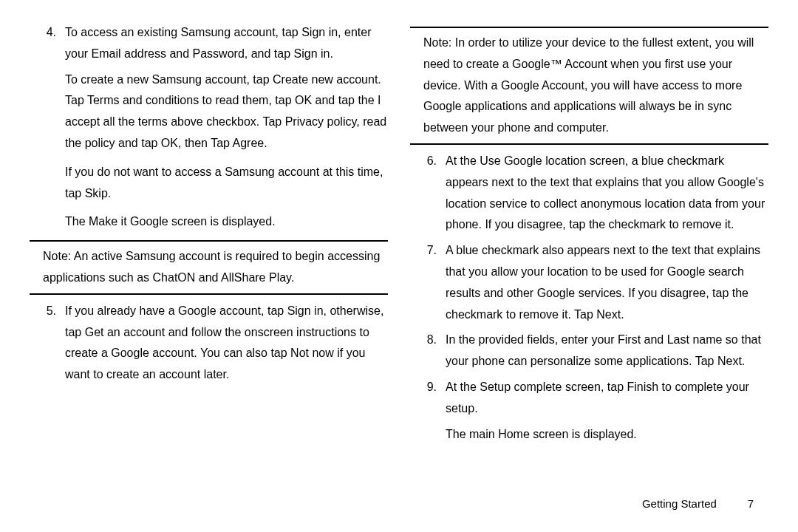  Describe the element at coordinates (590, 282) in the screenshot. I see `list-item-7: 7. A blue checkmark also appears next to…` at that location.